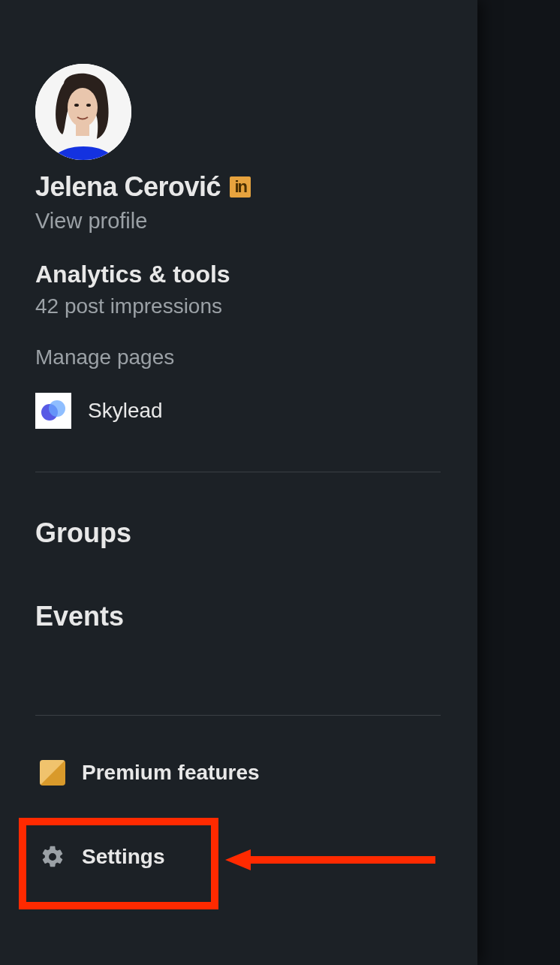  I want to click on post-impressions: 42 post impressions, so click(129, 306).